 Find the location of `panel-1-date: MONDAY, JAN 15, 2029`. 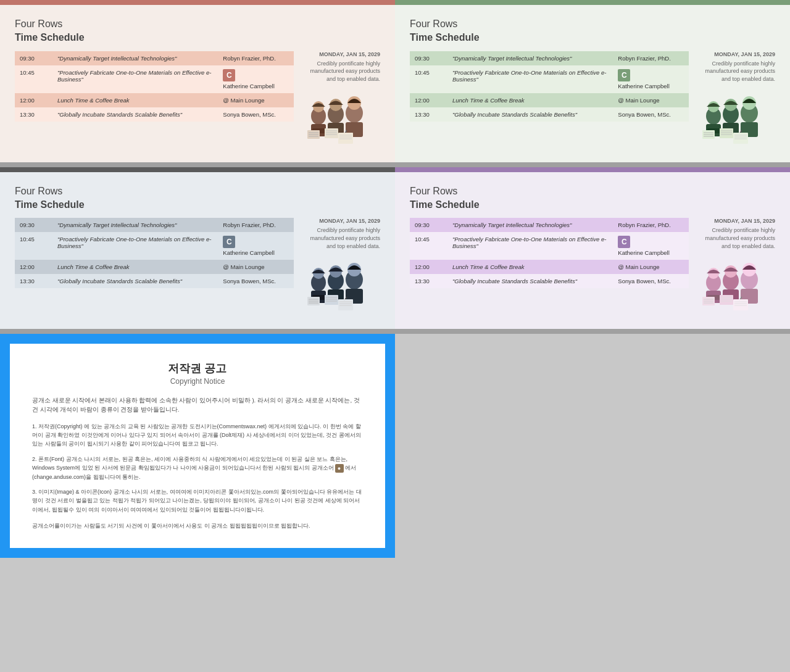

panel-1-date: MONDAY, JAN 15, 2029 is located at coordinates (340, 54).